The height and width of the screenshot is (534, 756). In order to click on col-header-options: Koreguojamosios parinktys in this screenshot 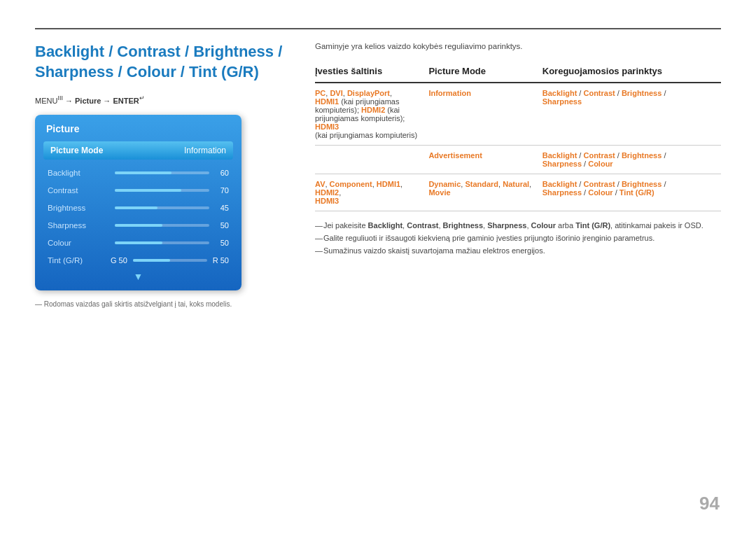, I will do `click(631, 72)`.